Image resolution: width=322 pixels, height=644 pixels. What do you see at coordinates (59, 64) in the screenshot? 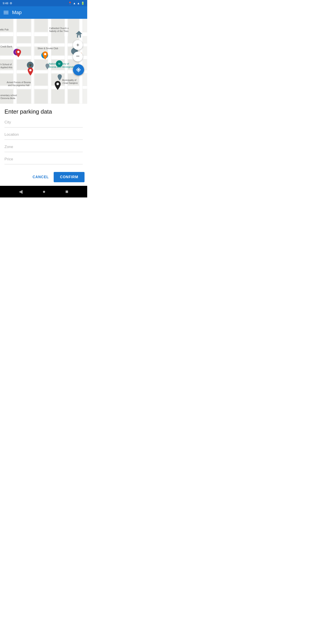
I see `map-museum-icon: M` at bounding box center [59, 64].